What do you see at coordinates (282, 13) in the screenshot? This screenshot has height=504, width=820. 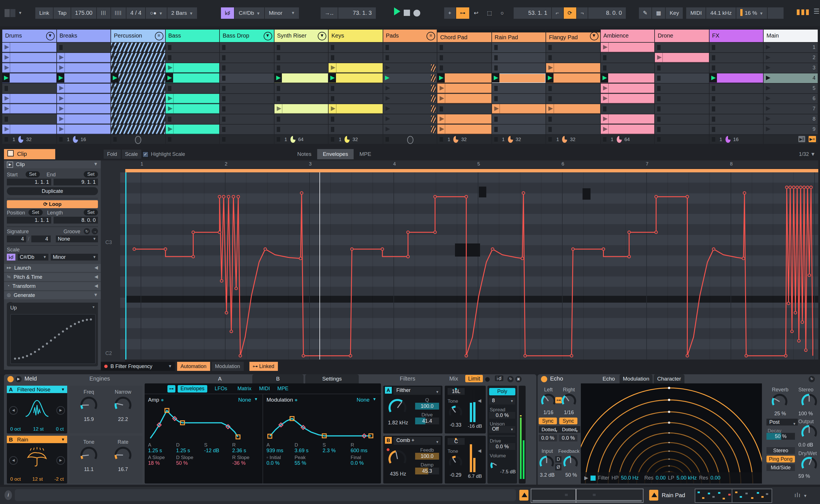 I see `key-scale-menu: Minor▼` at bounding box center [282, 13].